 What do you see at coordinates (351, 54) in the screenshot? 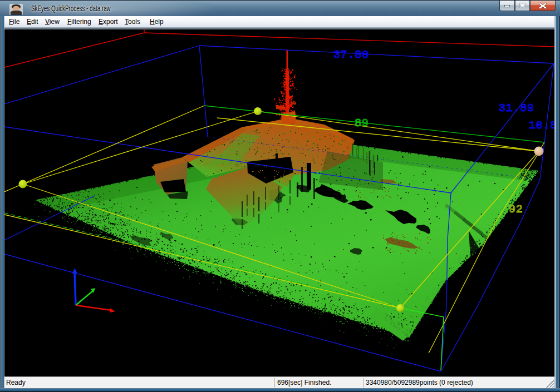
I see `svg-text: 37.80` at bounding box center [351, 54].